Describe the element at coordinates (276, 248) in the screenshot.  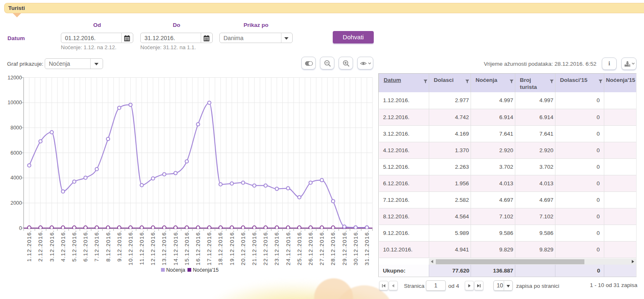
I see `svg-text: 23.12.2016.` at that location.